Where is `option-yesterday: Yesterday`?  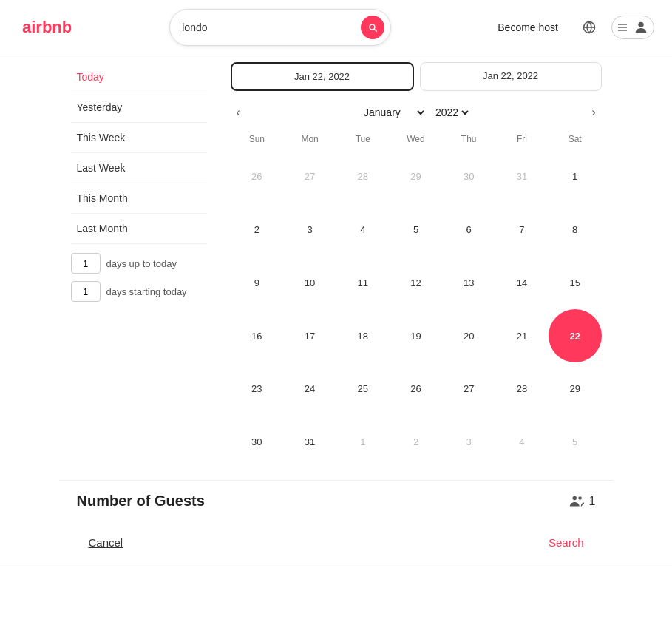
option-yesterday: Yesterday is located at coordinates (139, 108).